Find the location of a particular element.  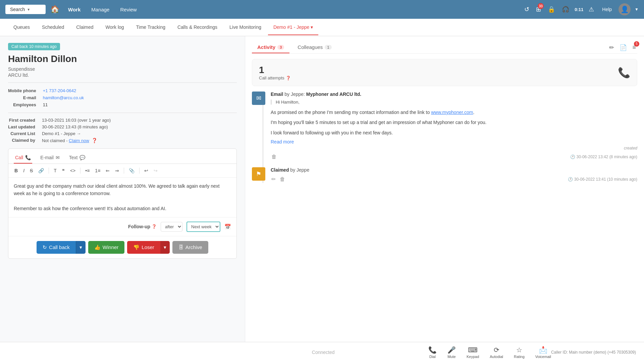

toolbar-indent-more: ⇒ is located at coordinates (117, 171).